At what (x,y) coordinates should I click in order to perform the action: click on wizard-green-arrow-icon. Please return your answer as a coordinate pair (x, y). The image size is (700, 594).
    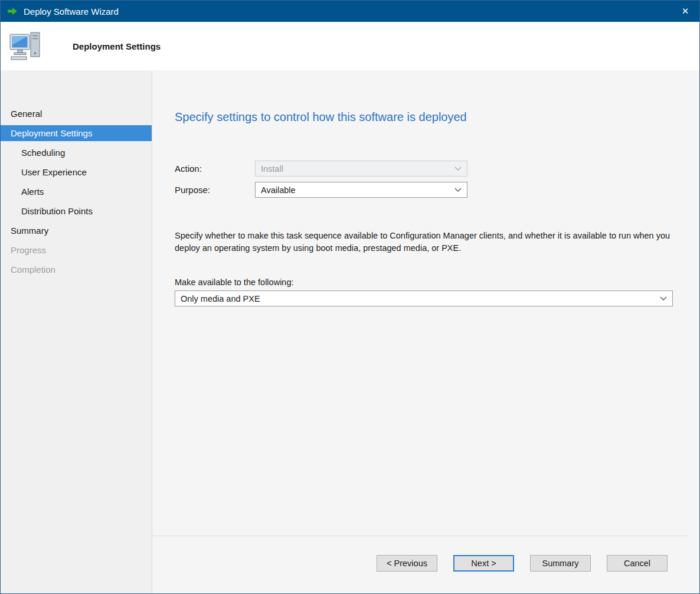
    Looking at the image, I should click on (12, 11).